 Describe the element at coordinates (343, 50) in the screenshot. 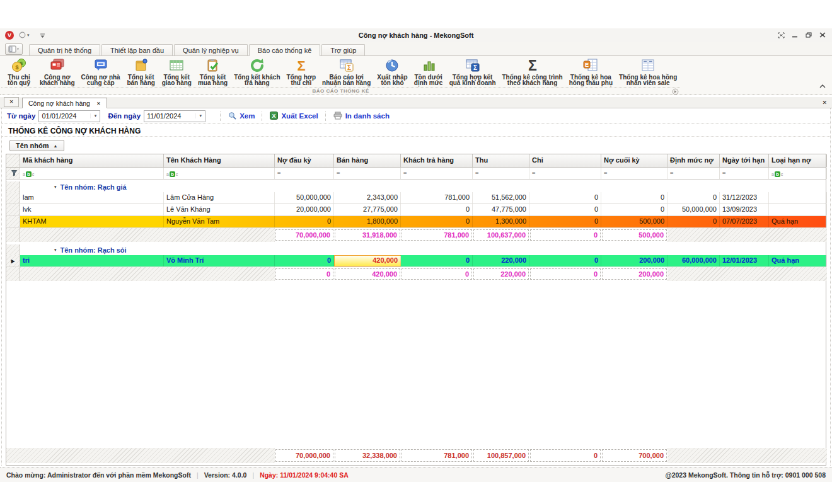

I see `ribbon-tab-tro-giup: Trợ giúp` at that location.